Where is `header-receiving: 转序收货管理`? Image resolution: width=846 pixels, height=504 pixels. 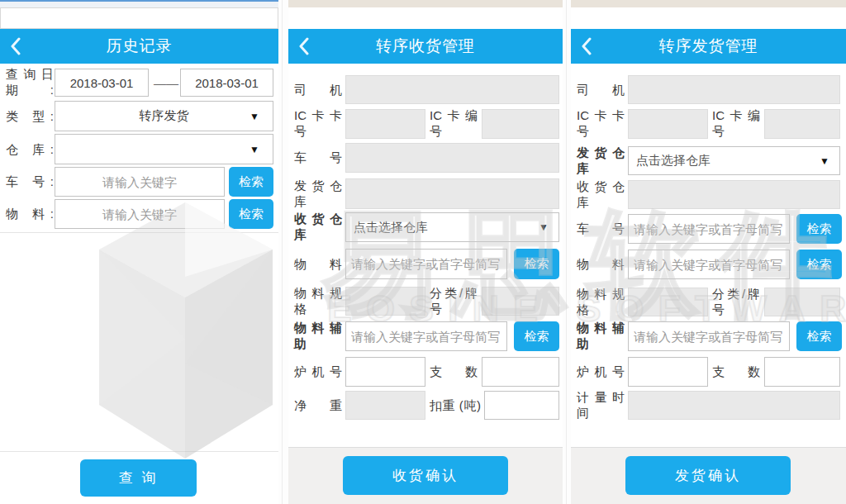 header-receiving: 转序收货管理 is located at coordinates (425, 46).